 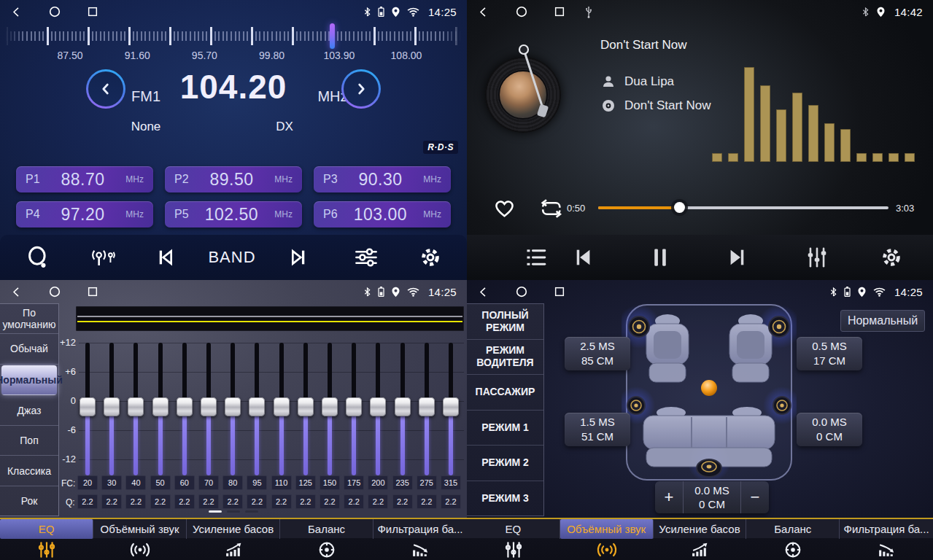 What do you see at coordinates (505, 209) in the screenshot?
I see `favorite-button` at bounding box center [505, 209].